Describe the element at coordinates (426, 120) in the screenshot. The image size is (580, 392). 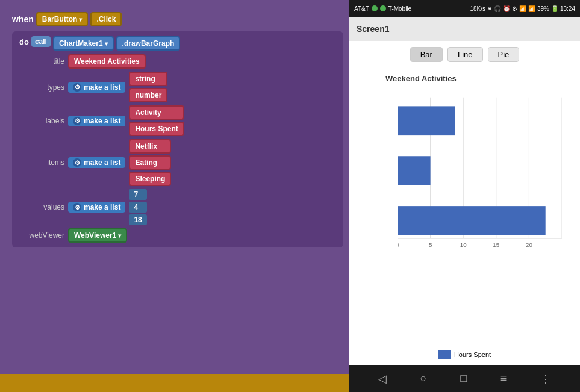
I see `bar-netflix` at that location.